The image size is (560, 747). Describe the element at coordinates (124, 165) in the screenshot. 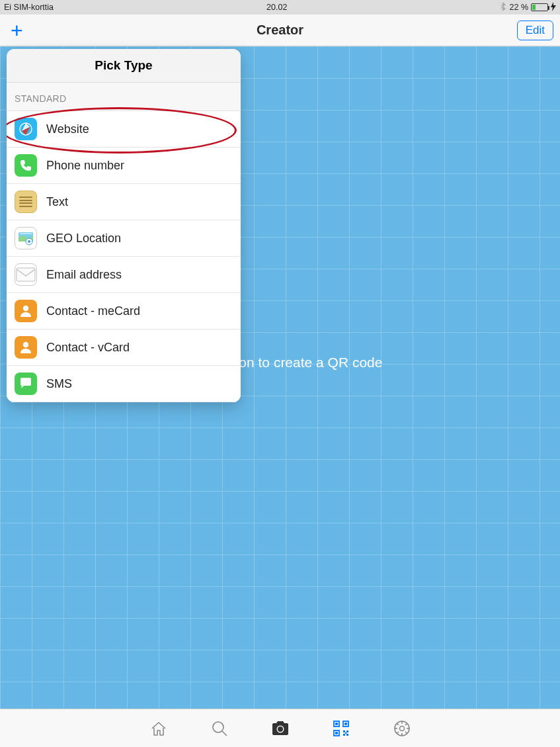

I see `type-item-phone: Phone number` at that location.